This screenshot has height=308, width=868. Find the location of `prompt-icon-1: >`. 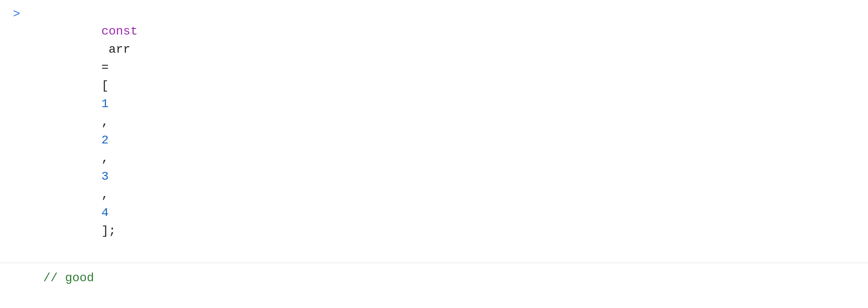

prompt-icon-1: > is located at coordinates (24, 14).